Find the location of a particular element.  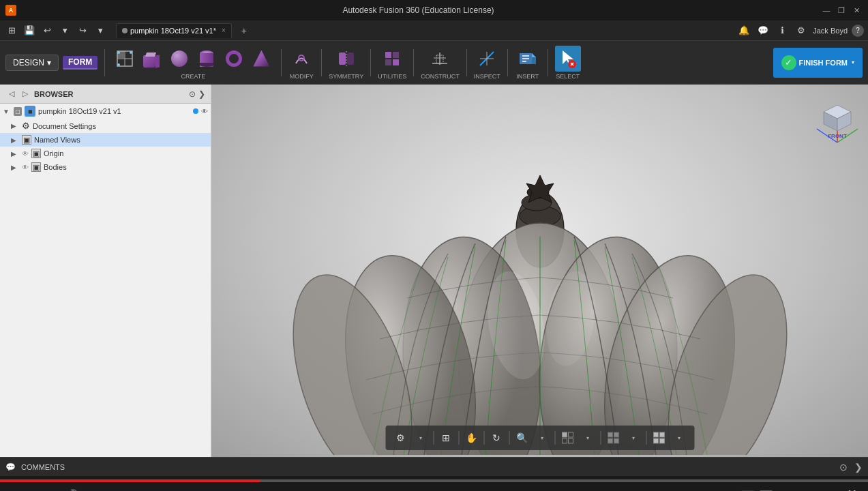

doc-settings-gear-icon: ⚙ is located at coordinates (26, 125).